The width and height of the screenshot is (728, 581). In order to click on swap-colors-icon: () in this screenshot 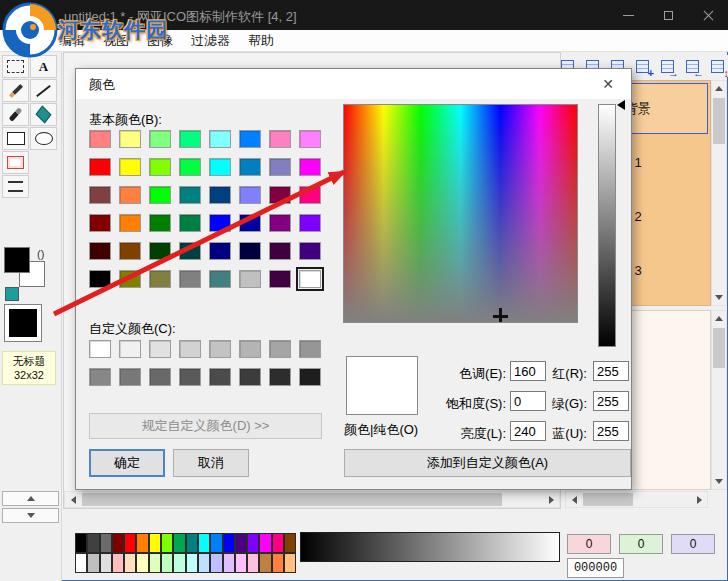, I will do `click(40, 254)`.